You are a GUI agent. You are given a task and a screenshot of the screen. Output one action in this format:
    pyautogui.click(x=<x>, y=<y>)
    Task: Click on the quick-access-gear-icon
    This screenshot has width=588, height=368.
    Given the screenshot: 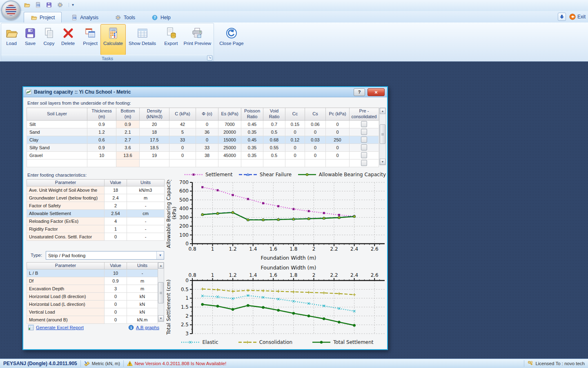 What is the action you would take?
    pyautogui.click(x=60, y=5)
    